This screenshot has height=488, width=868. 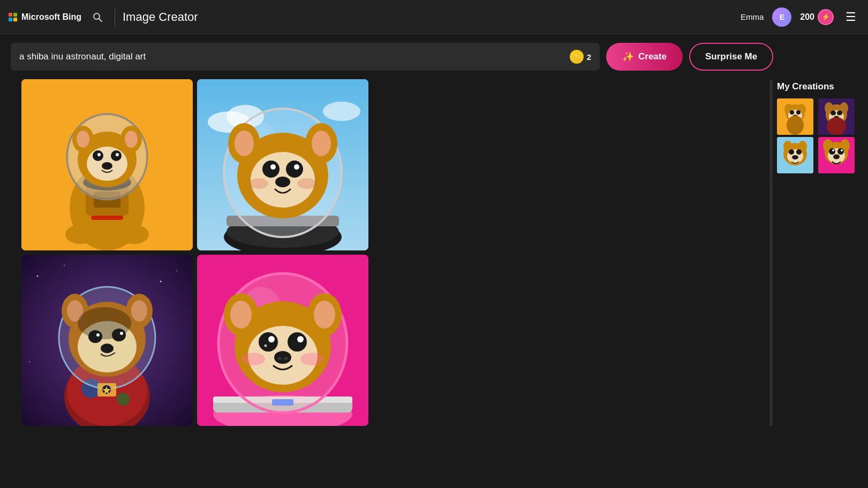 What do you see at coordinates (305, 57) in the screenshot?
I see `search-input-wrapper: 🪙 2` at bounding box center [305, 57].